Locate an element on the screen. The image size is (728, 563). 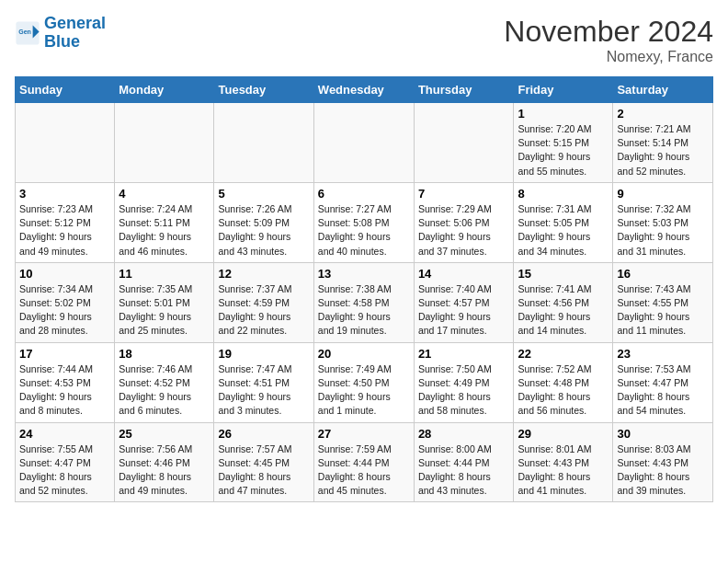
day-number: 2 is located at coordinates (663, 114).